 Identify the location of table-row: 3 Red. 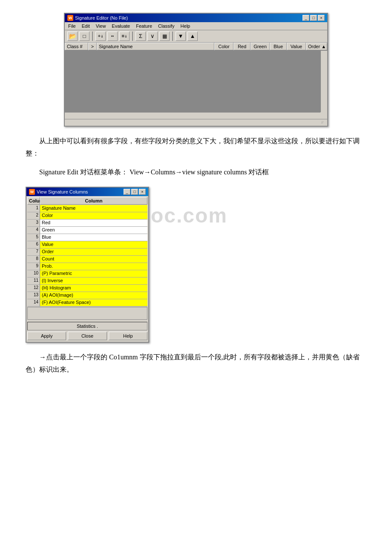
(87, 223).